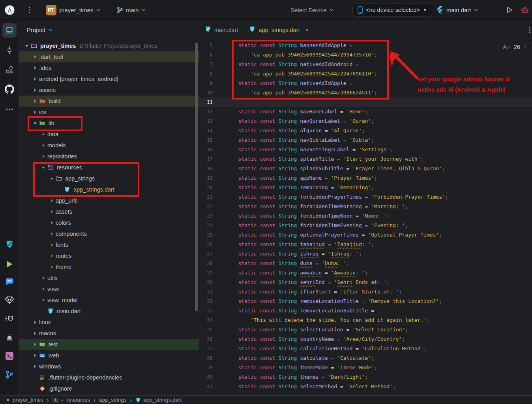  I want to click on tree-item-repositories: repositories, so click(109, 156).